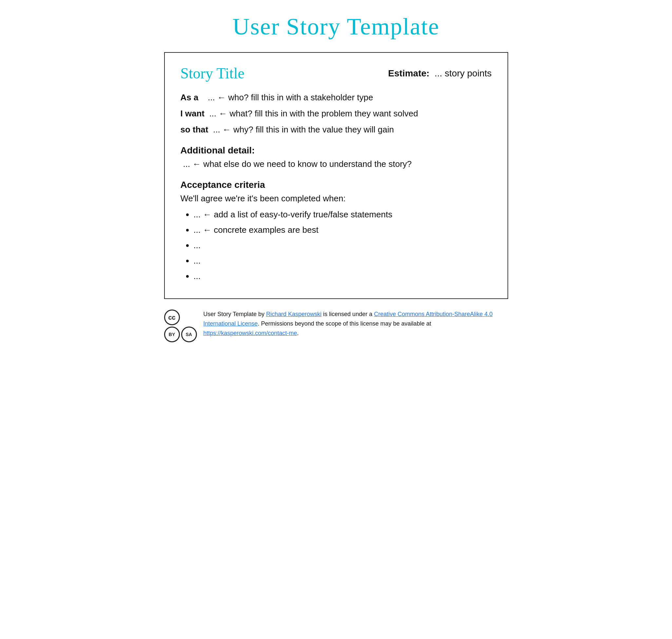  Describe the element at coordinates (336, 129) in the screenshot. I see `so-that-line: so that ... ← why? fill this in with the…` at that location.